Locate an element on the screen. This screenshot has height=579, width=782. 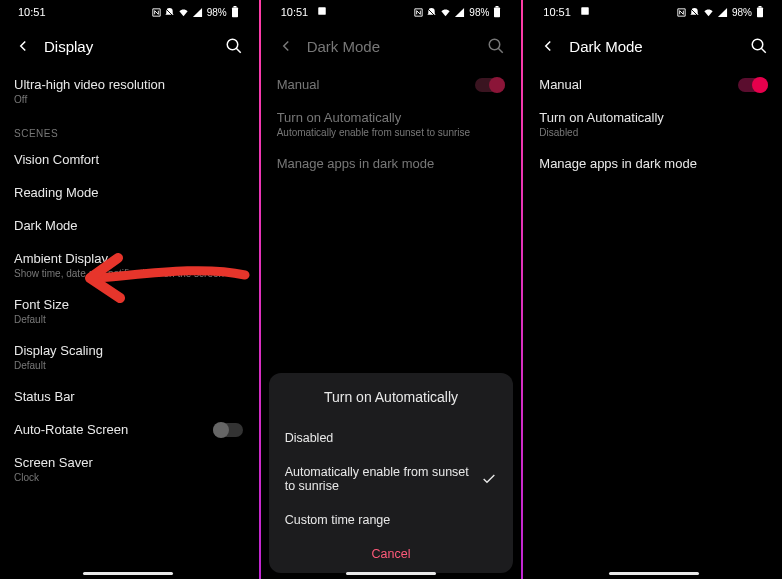
row-label: Ultra-high video resolution is located at coordinates (90, 84).